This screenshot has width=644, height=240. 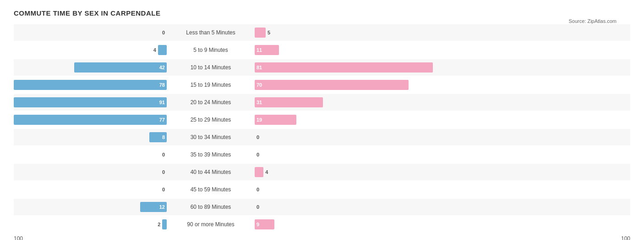 What do you see at coordinates (344, 67) in the screenshot?
I see `female-bar: 81` at bounding box center [344, 67].